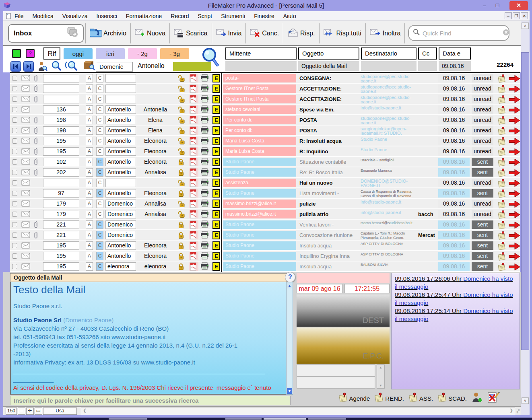 The width and height of the screenshot is (532, 420). Describe the element at coordinates (233, 16) in the screenshot. I see `menu-strumenti: Strumenti` at that location.